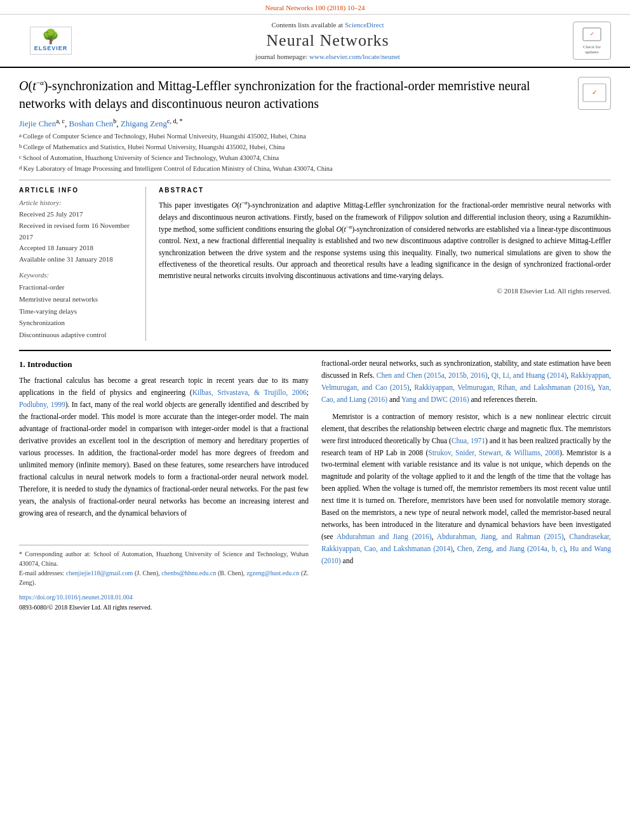 The image size is (630, 840). I want to click on authors-line: Jiejie Chena, c, Boshan Chenb, Zhigang Z…, so click(315, 123).